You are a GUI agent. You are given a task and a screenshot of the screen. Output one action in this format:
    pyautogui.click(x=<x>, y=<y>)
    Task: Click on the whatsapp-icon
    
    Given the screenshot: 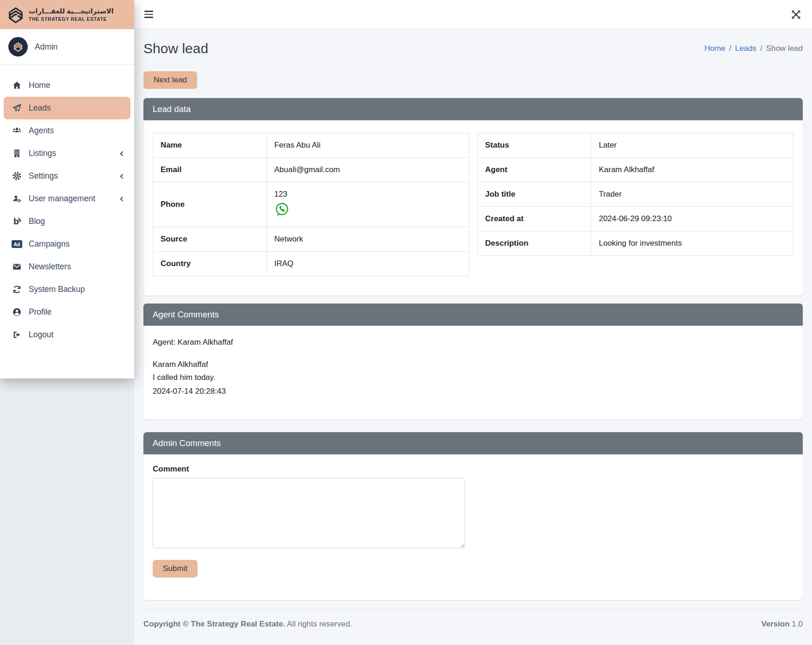 What is the action you would take?
    pyautogui.click(x=282, y=209)
    